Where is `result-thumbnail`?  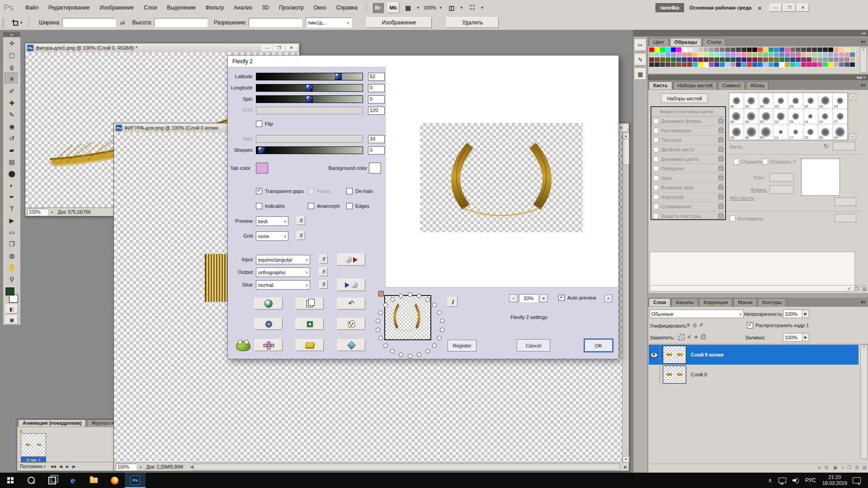
result-thumbnail is located at coordinates (408, 318).